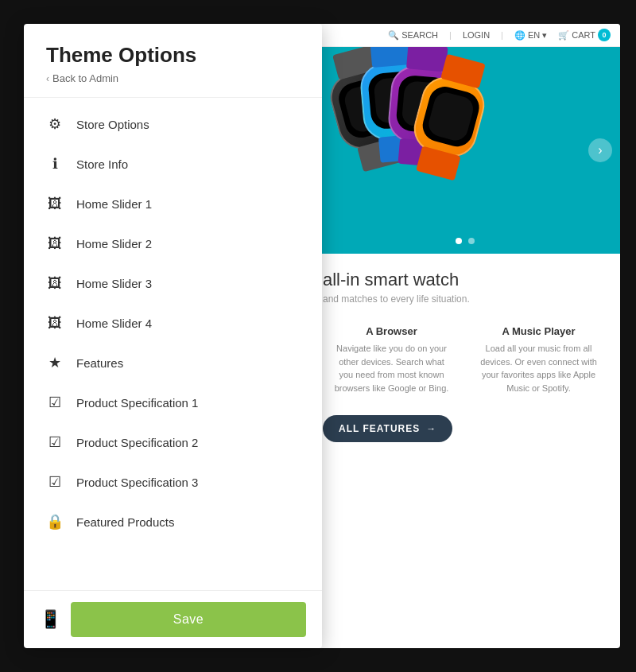 The height and width of the screenshot is (672, 636). What do you see at coordinates (173, 402) in the screenshot?
I see `sidebar-item-product-spec-1: ☑ Product Specification 1` at bounding box center [173, 402].